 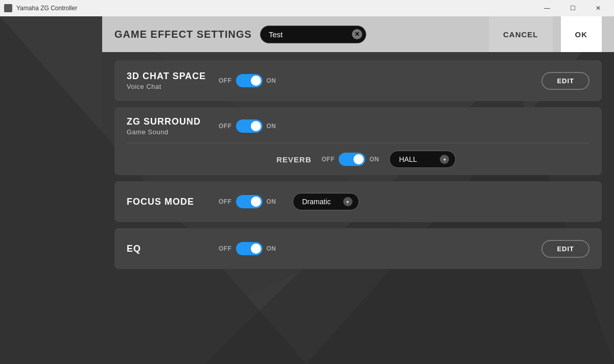 What do you see at coordinates (225, 202) in the screenshot?
I see `toggle-off-label-focus-mode: OFF` at bounding box center [225, 202].